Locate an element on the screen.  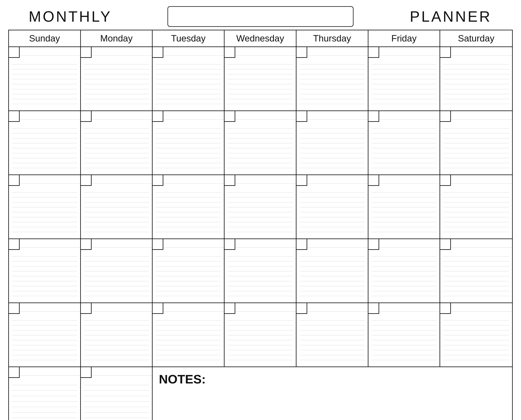
header-monday: Monday is located at coordinates (117, 38).